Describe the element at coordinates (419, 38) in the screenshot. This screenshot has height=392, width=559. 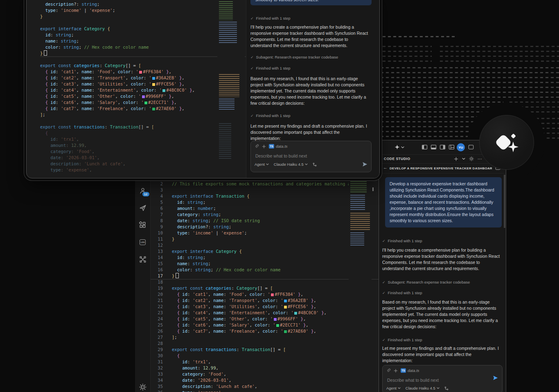
I see `halftone-row` at that location.